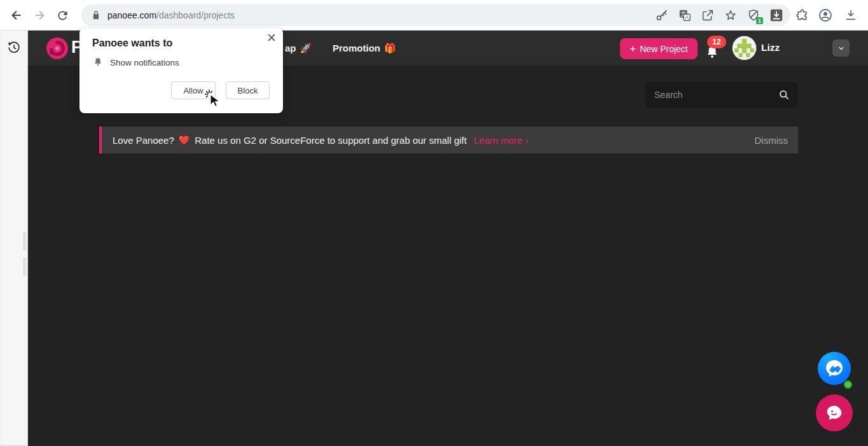 The height and width of the screenshot is (446, 868). I want to click on avatar, so click(744, 48).